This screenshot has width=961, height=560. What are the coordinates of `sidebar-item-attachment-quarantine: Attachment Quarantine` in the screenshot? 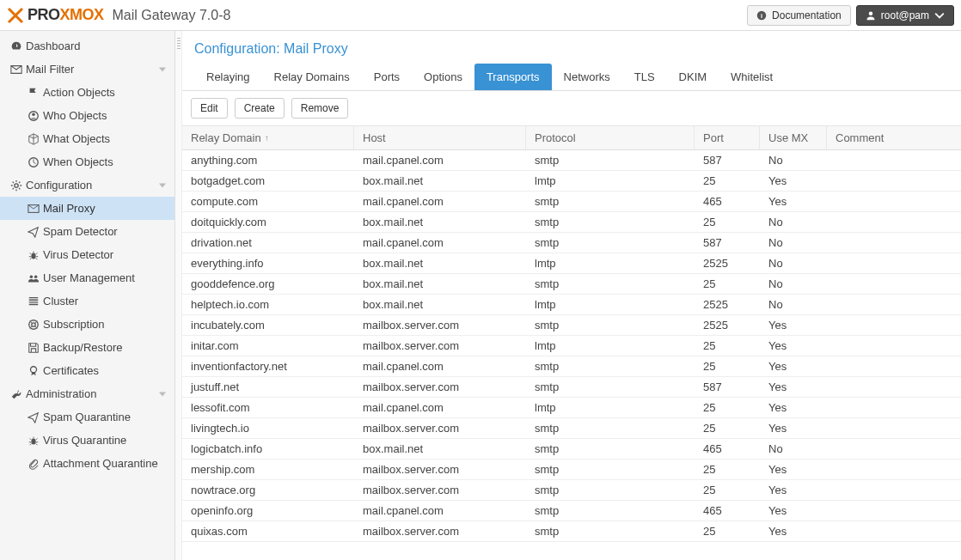 It's located at (88, 464).